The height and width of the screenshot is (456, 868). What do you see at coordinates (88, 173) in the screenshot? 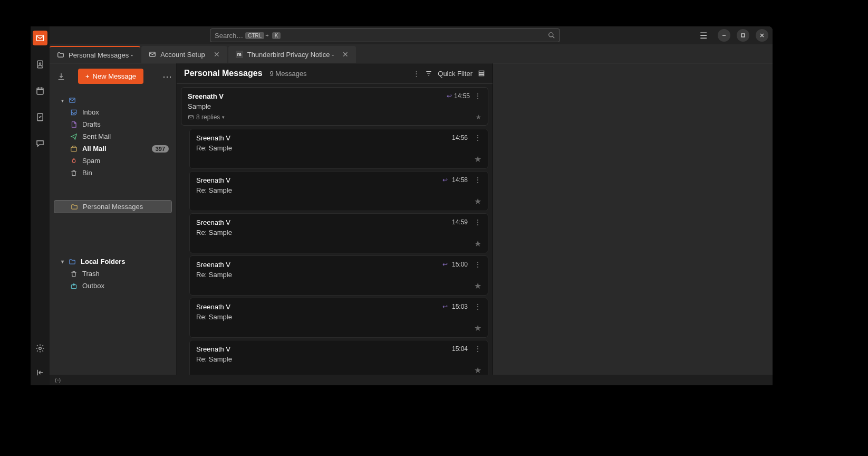
I see `tree-label: Bin` at bounding box center [88, 173].